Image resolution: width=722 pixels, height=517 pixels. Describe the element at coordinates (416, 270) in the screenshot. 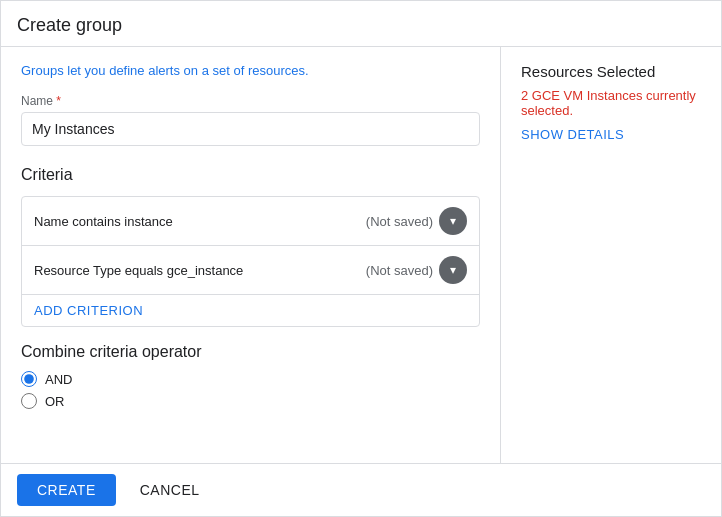

I see `criterion-2-right: (Not saved) ▾` at that location.